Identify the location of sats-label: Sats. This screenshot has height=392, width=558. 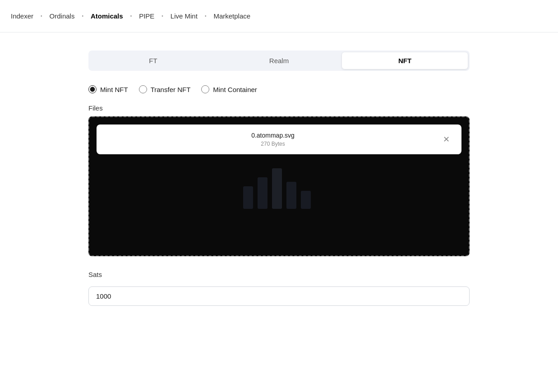
(279, 274).